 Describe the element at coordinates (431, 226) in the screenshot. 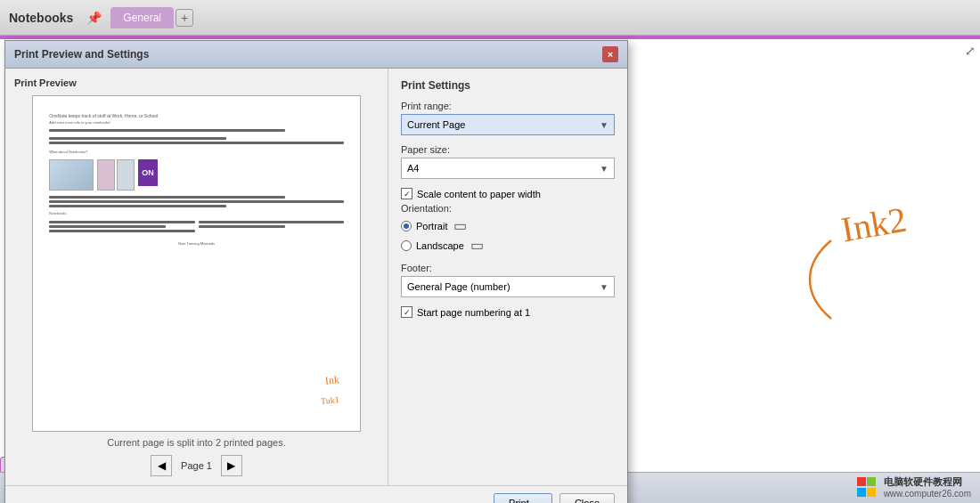

I see `portrait-label: Portrait` at that location.